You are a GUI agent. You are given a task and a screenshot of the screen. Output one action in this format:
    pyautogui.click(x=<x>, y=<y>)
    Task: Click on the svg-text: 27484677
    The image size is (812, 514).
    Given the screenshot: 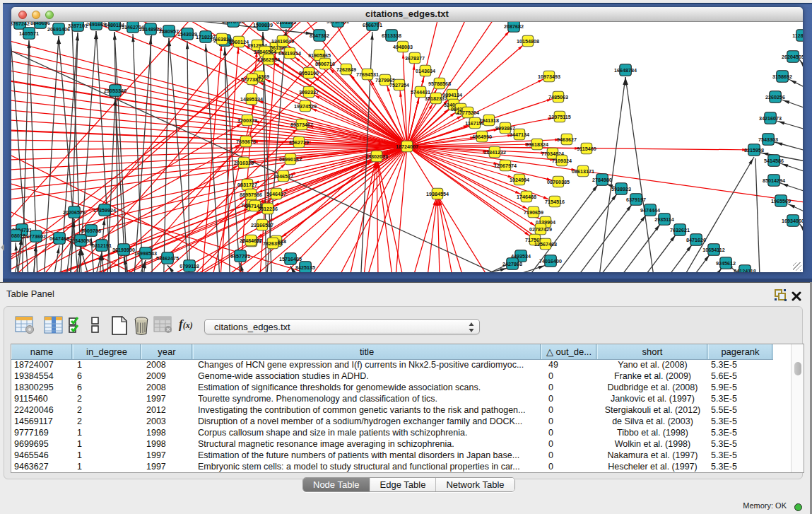 What is the action you would take?
    pyautogui.click(x=251, y=240)
    